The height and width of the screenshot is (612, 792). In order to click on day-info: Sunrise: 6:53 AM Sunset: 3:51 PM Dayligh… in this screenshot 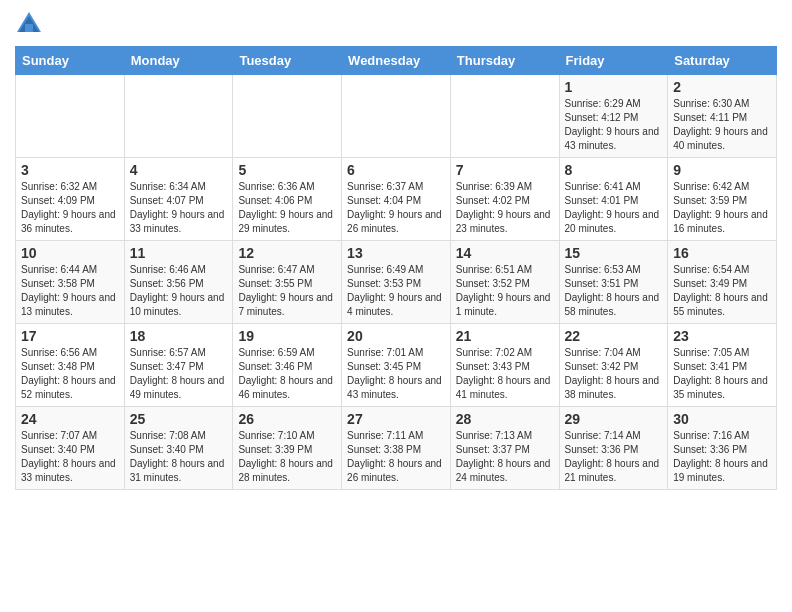, I will do `click(614, 291)`.